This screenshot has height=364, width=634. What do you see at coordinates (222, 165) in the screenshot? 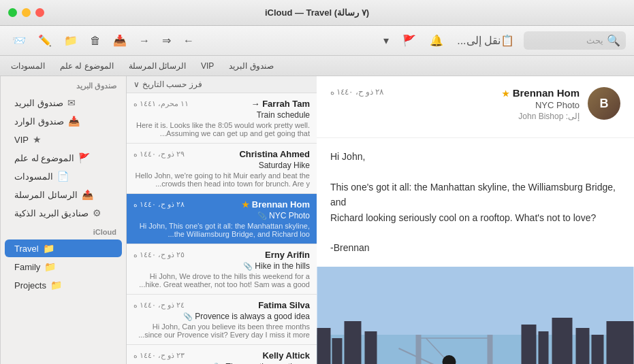
I see `email-subject: Saturday Hike` at bounding box center [222, 165].